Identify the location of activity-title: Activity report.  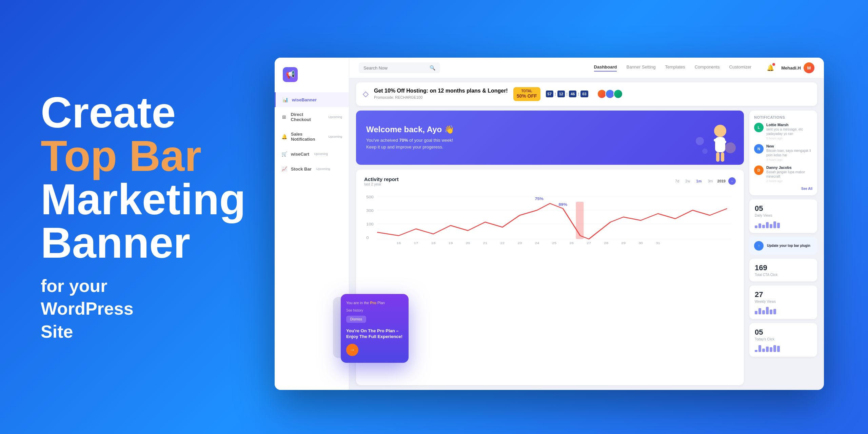
(381, 179).